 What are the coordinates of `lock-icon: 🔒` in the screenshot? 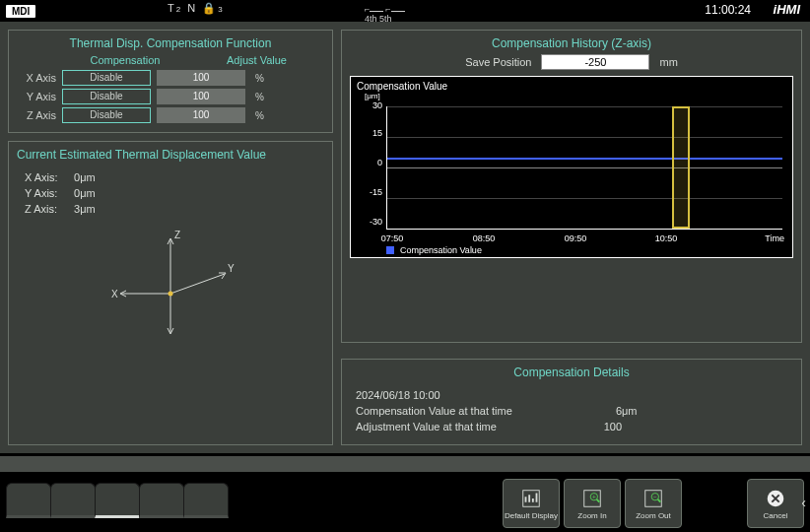 It's located at (209, 8).